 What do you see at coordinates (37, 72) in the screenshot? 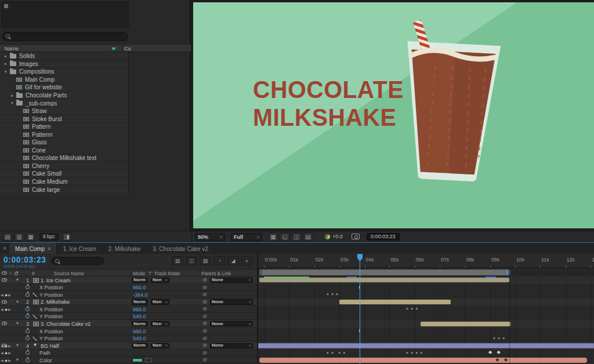
I see `item-label: Compositions` at bounding box center [37, 72].